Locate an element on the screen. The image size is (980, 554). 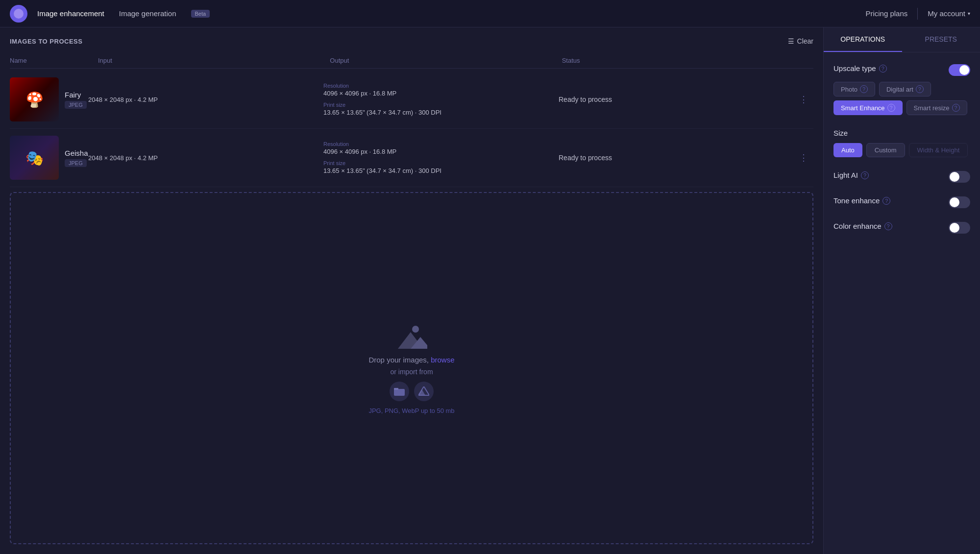
thumbnail-fairy: 🍄 is located at coordinates (34, 99).